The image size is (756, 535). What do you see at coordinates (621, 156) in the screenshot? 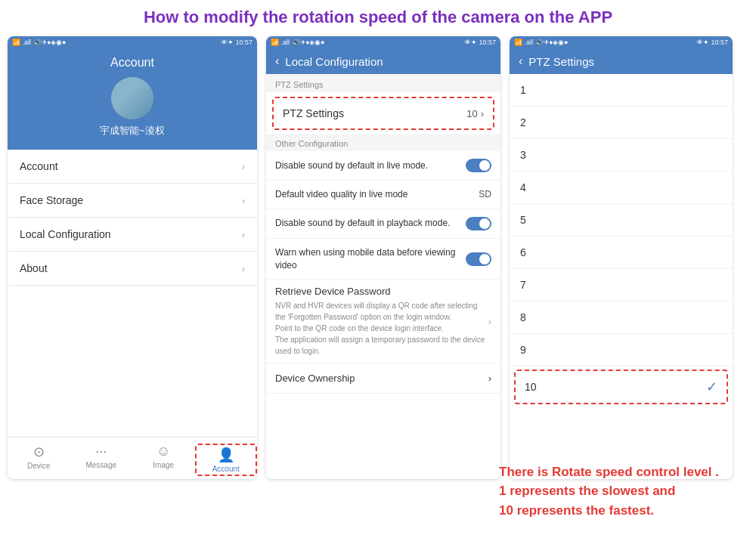
I see `ptz-item-3: 3` at bounding box center [621, 156].